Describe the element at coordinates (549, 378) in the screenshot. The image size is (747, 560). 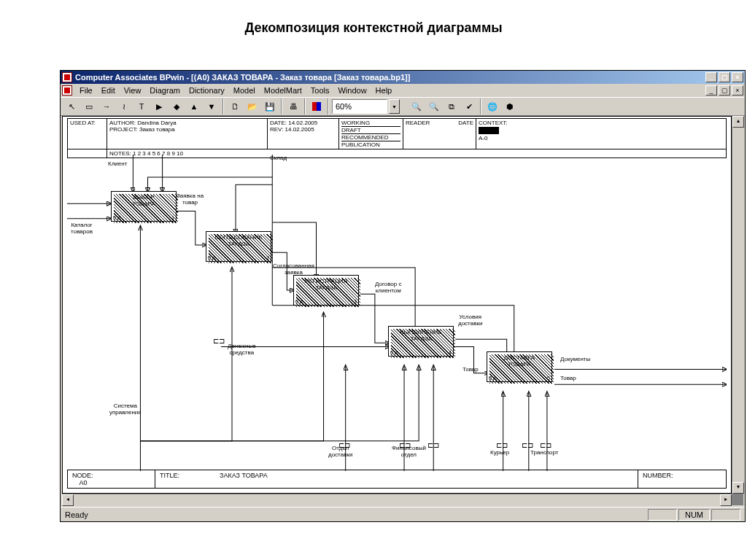
I see `activity-5-number: 5` at that location.